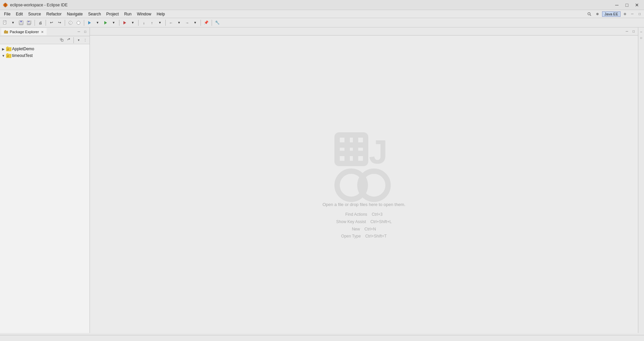 The height and width of the screenshot is (341, 644). I want to click on save-btn, so click(21, 23).